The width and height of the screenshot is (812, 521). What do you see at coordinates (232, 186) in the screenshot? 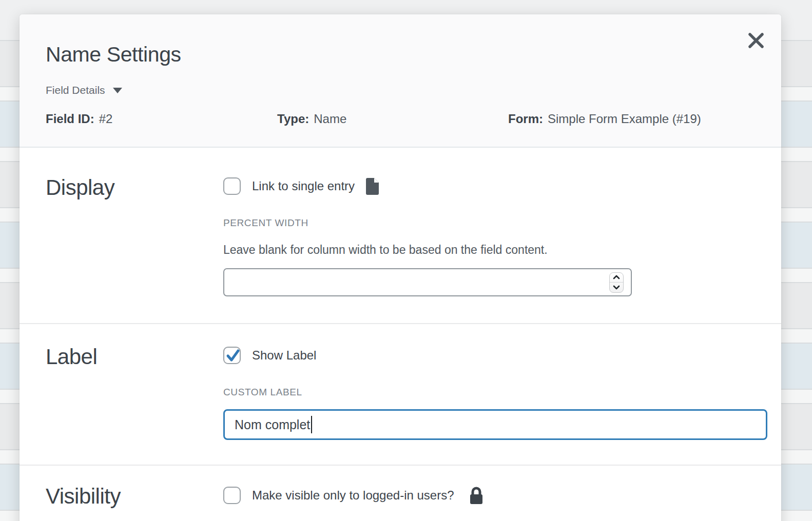
I see `link-to-single-entry-checkbox` at bounding box center [232, 186].